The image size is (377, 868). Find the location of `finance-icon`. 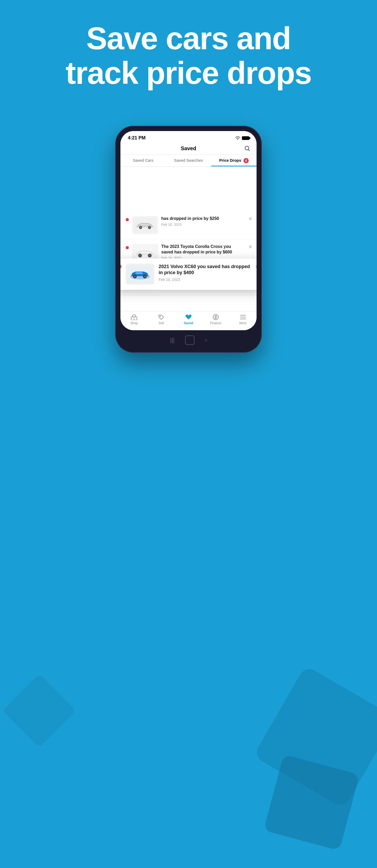

finance-icon is located at coordinates (216, 317).